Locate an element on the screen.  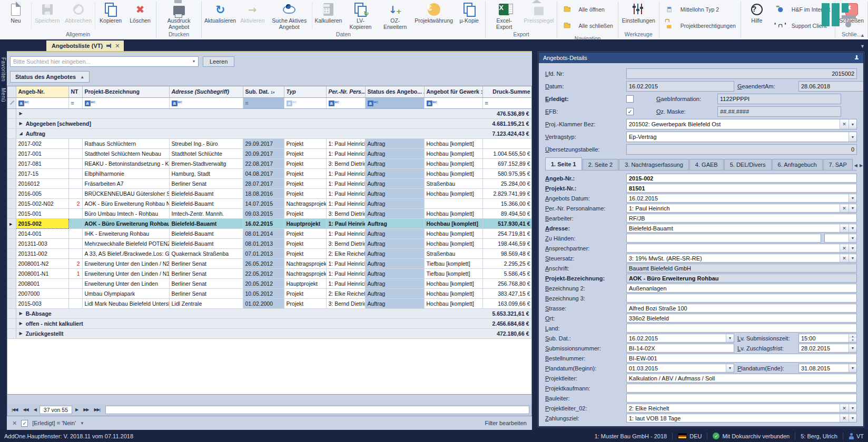
new-button: Neu is located at coordinates (16, 16).